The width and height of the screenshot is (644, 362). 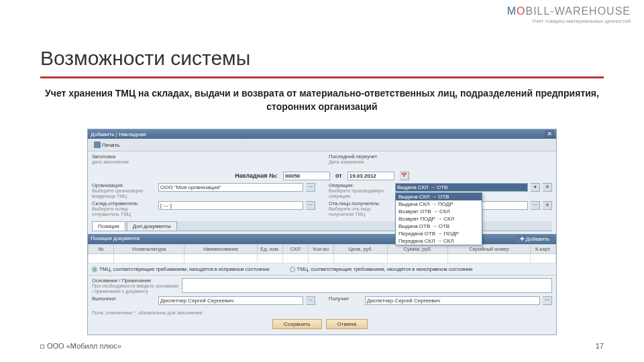 What do you see at coordinates (97, 145) in the screenshot?
I see `print-icon` at bounding box center [97, 145].